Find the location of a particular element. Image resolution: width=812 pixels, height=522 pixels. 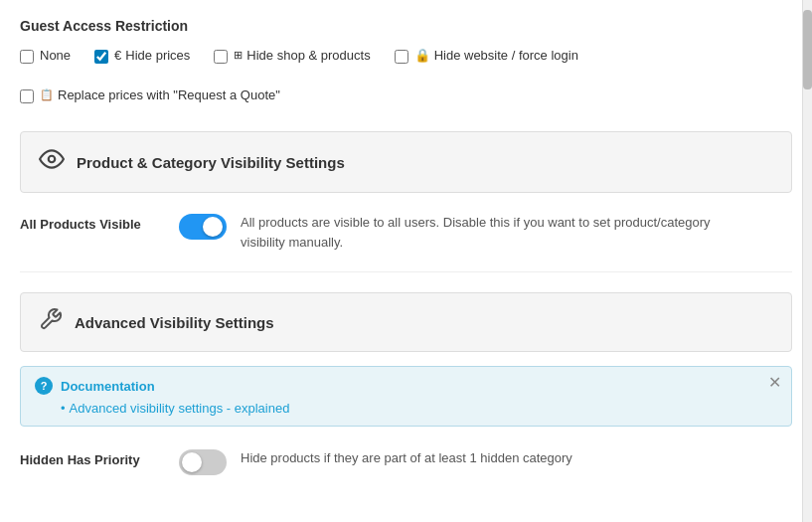

wrench-icon is located at coordinates (51, 322).